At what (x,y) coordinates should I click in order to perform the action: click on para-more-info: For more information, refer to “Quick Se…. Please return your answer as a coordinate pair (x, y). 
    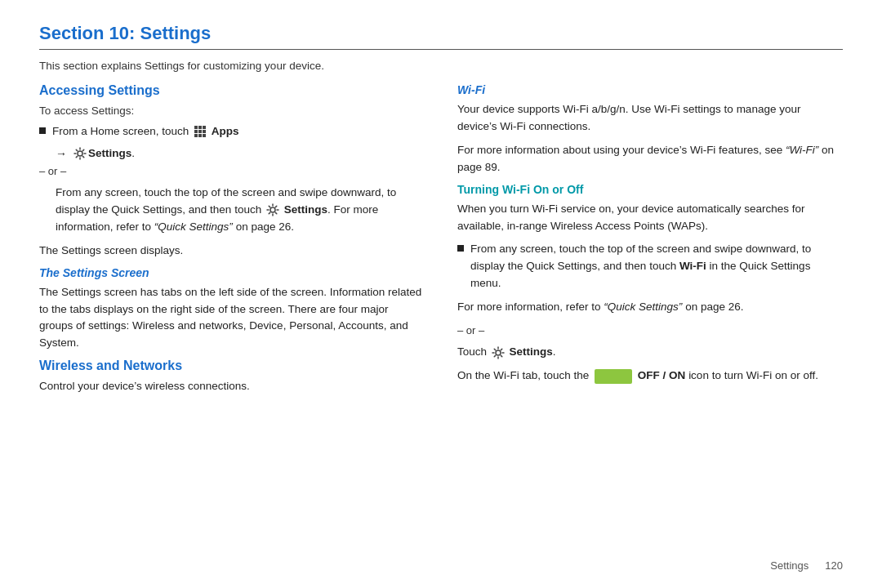
    Looking at the image, I should click on (650, 307).